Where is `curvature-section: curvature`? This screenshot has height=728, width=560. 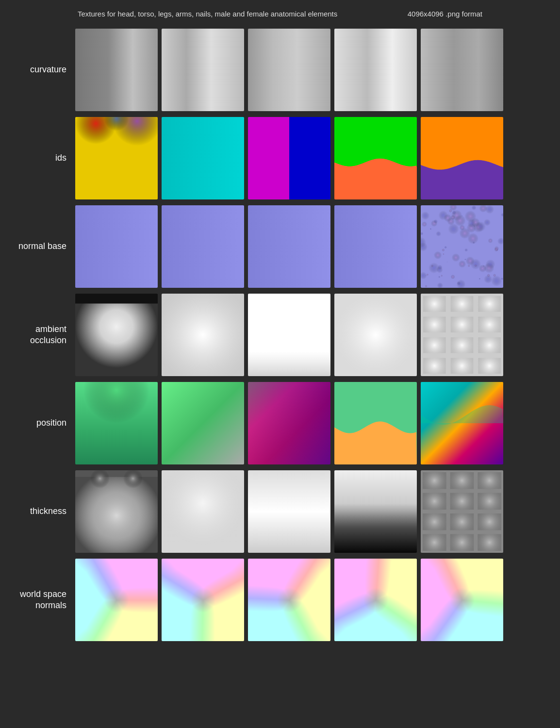 curvature-section: curvature is located at coordinates (280, 70).